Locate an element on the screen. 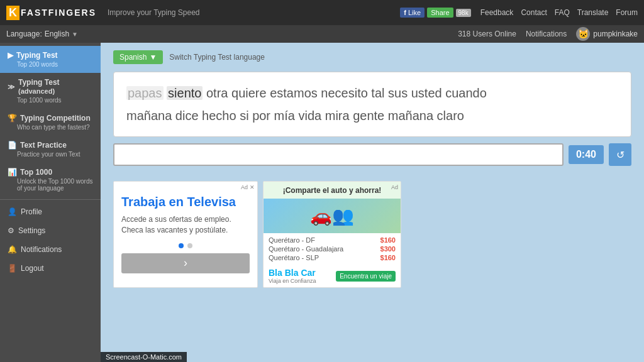  price-row-2: Querétaro - Guadalajara $300 is located at coordinates (332, 249).